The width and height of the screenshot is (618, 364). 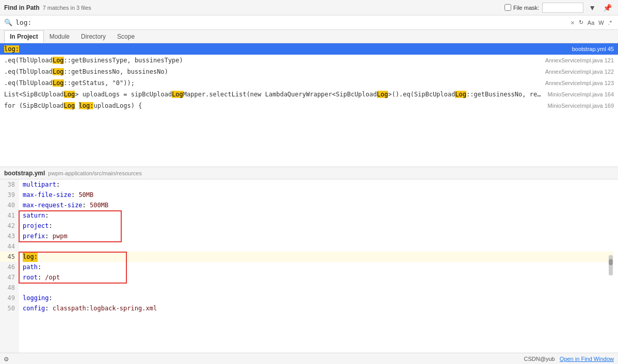 I want to click on open-find-window-link: Open in Find Window, so click(x=587, y=359).